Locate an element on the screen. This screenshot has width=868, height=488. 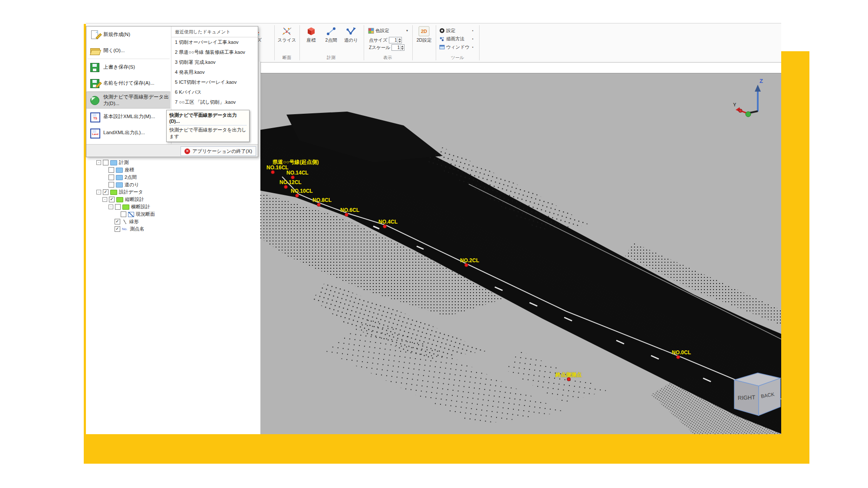
station-label: NO.14CL is located at coordinates (298, 173).